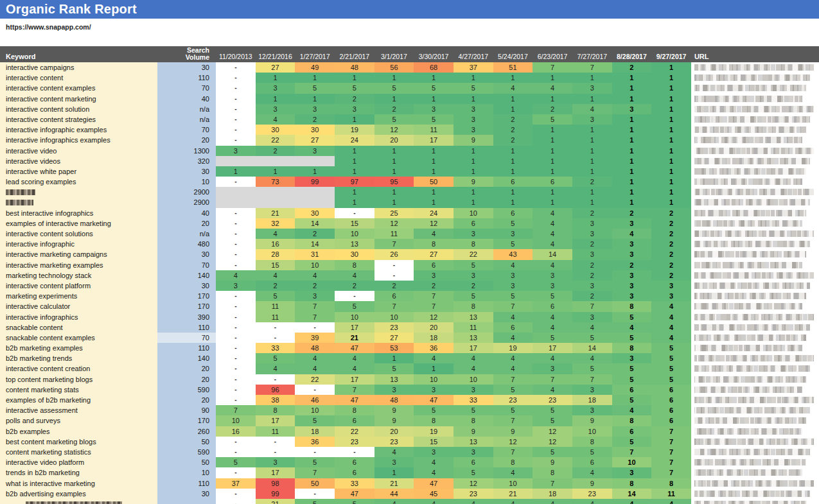 The width and height of the screenshot is (819, 504). What do you see at coordinates (473, 140) in the screenshot?
I see `rank-cell: 9` at bounding box center [473, 140].